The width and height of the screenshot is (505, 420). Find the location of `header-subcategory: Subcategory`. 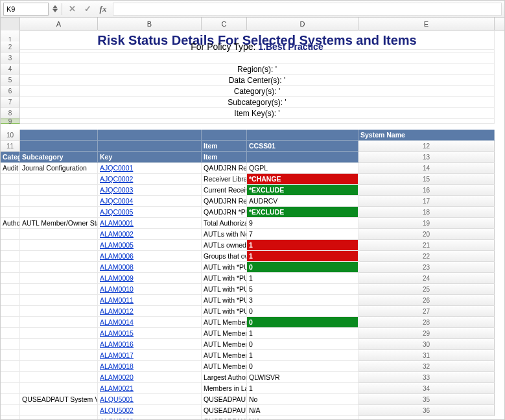

header-subcategory: Subcategory is located at coordinates (59, 157).